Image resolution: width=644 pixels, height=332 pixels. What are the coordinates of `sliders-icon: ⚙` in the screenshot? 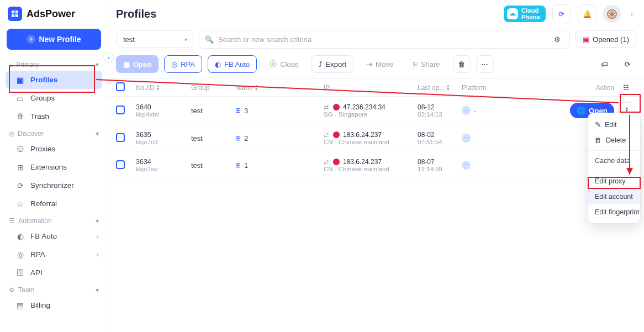 It's located at (557, 40).